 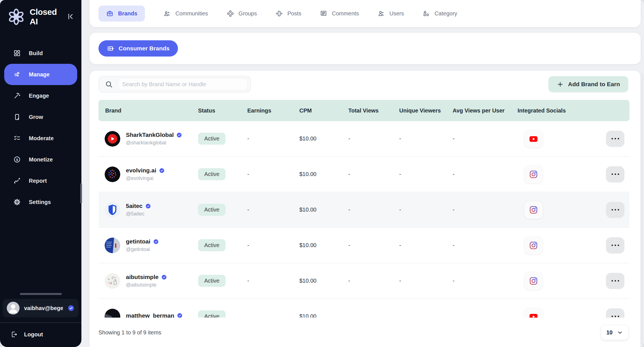 What do you see at coordinates (17, 53) in the screenshot?
I see `grid-icon` at bounding box center [17, 53].